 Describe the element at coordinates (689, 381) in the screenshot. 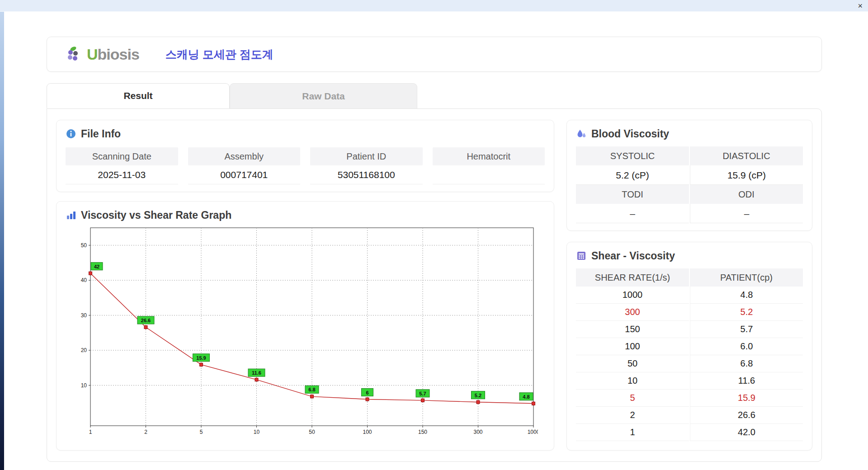

I see `table-row: 10 11.6` at that location.